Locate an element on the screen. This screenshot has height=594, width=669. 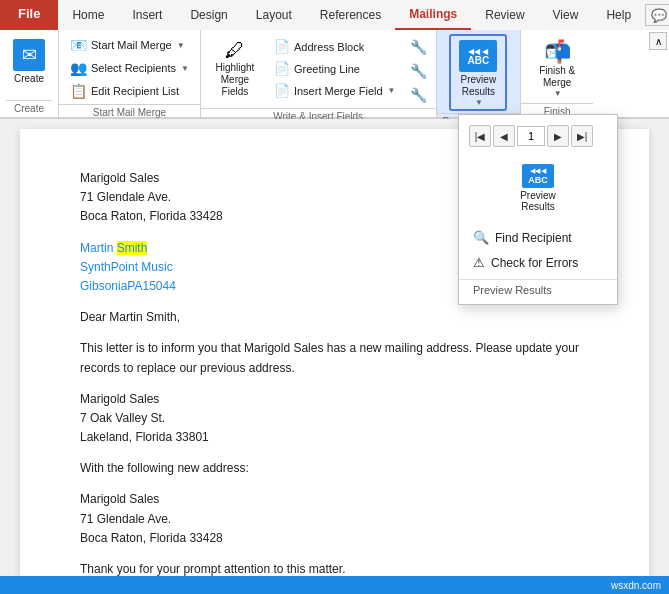
select-recipients-button: 👥 Select Recipients ▼ is located at coordinates (130, 68).